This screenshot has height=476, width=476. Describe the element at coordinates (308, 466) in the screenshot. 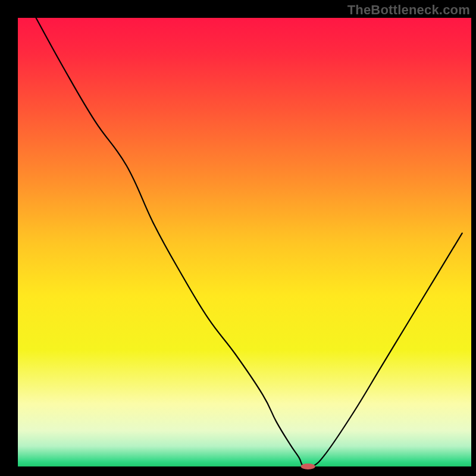

I see `optimal-marker` at that location.